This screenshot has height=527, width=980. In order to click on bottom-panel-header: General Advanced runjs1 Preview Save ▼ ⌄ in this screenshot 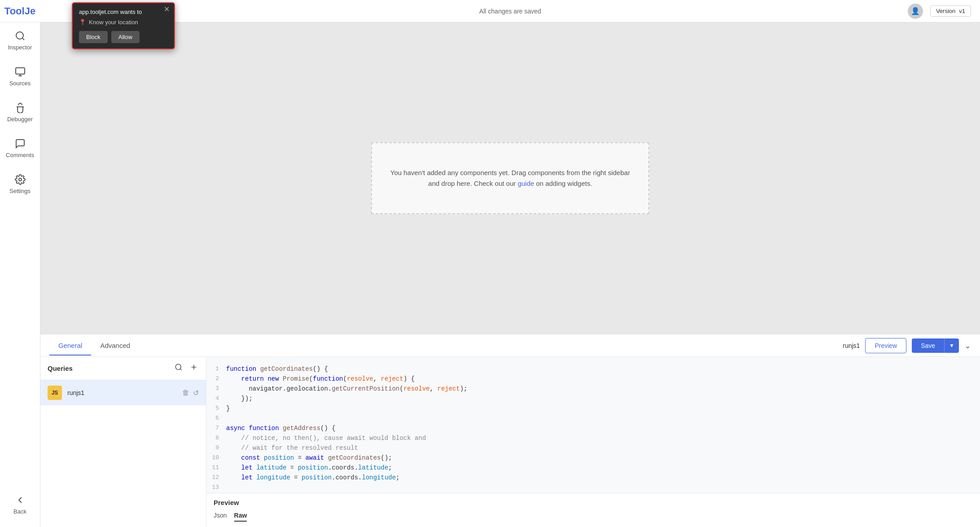, I will do `click(510, 346)`.